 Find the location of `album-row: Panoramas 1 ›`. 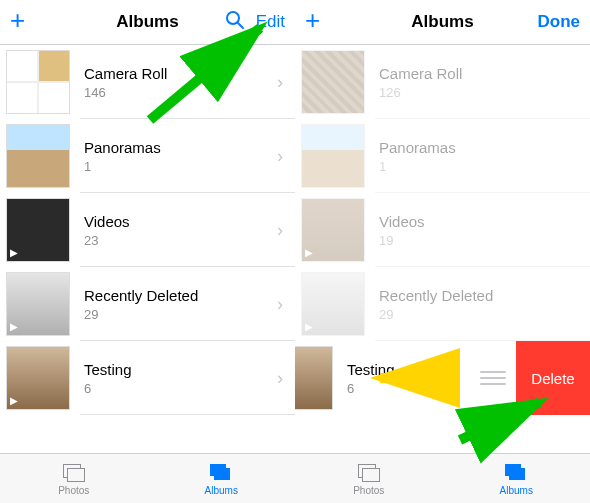

album-row: Panoramas 1 › is located at coordinates (148, 156).